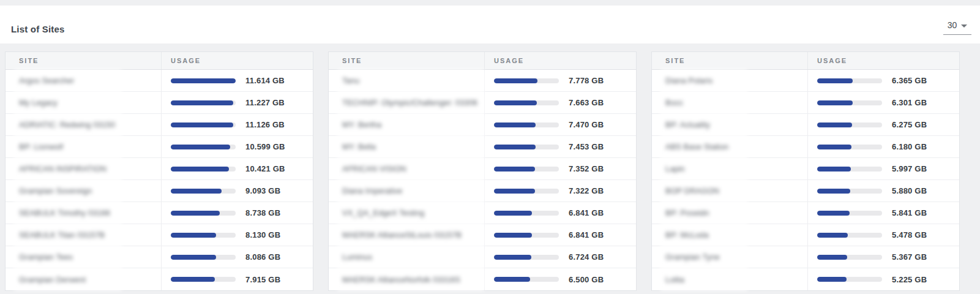 The width and height of the screenshot is (980, 294). What do you see at coordinates (159, 103) in the screenshot?
I see `site-row: My Legacy 11.227 GB` at bounding box center [159, 103].